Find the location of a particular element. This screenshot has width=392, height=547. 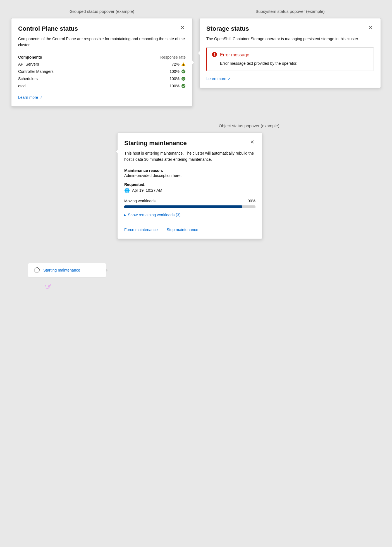

chevron-right-icon: ▸ is located at coordinates (125, 215).